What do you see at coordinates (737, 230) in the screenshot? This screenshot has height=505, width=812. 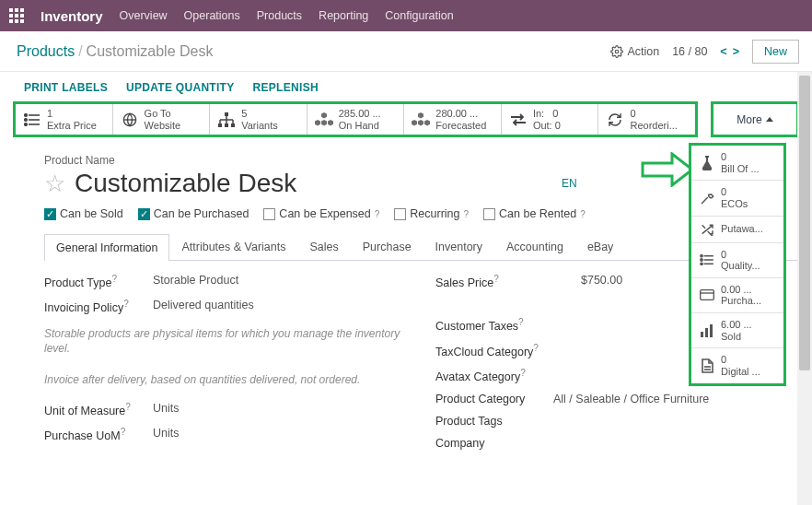 I see `stat-putaway: Putawa...` at bounding box center [737, 230].